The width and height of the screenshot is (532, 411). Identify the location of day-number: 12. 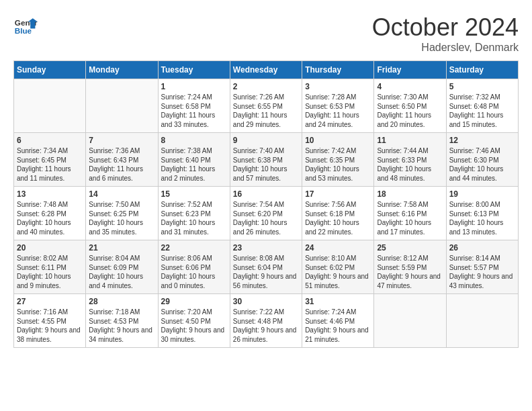
(482, 140).